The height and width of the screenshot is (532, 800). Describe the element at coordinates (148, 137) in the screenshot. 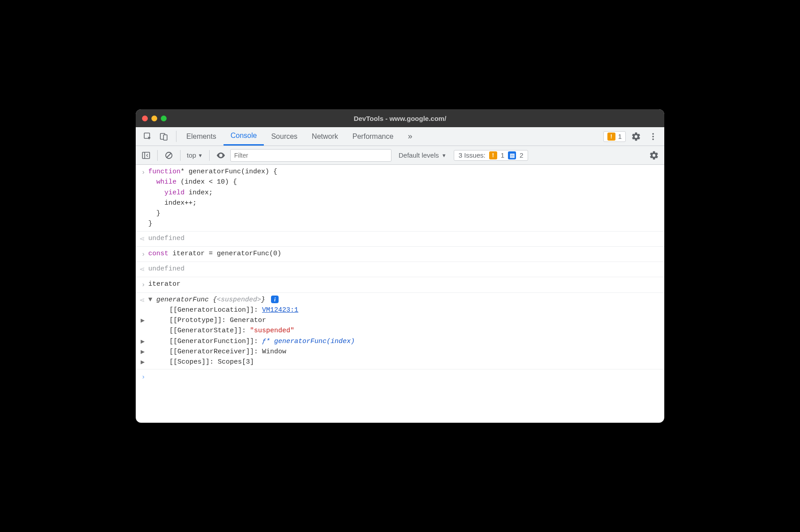

I see `inspect-element-icon` at that location.